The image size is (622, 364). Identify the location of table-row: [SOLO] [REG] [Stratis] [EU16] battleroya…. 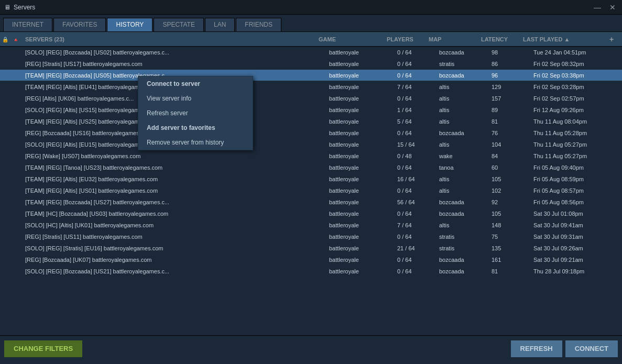
(311, 248).